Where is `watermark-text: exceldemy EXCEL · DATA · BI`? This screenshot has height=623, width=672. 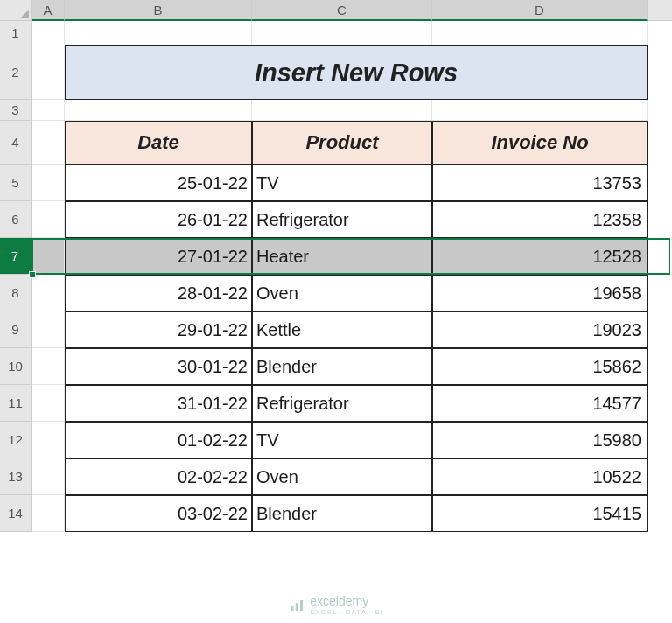 watermark-text: exceldemy EXCEL · DATA · BI is located at coordinates (346, 606).